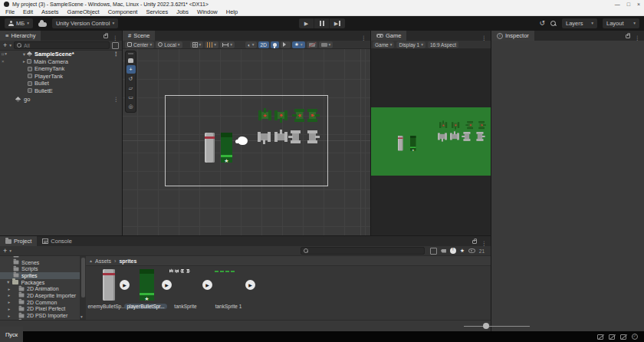  What do you see at coordinates (131, 97) in the screenshot?
I see `rect-tool: ▭` at bounding box center [131, 97].